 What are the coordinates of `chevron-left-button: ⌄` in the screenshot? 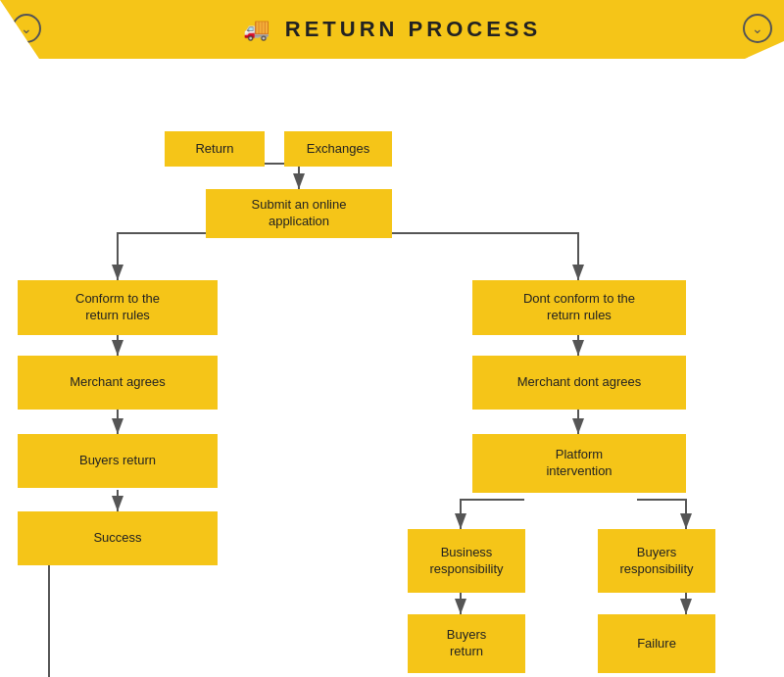 It's located at (26, 28).